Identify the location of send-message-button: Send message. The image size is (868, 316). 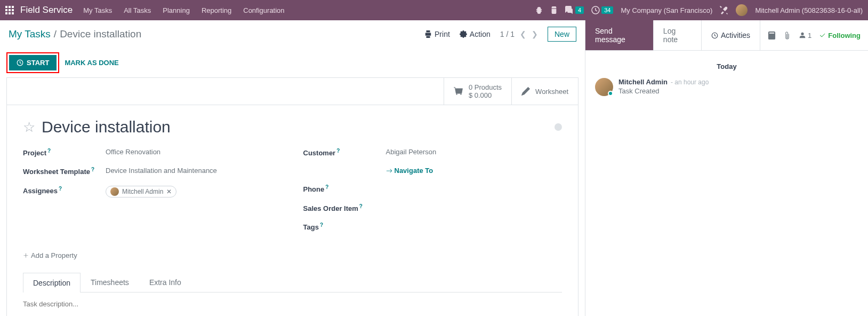
(620, 35).